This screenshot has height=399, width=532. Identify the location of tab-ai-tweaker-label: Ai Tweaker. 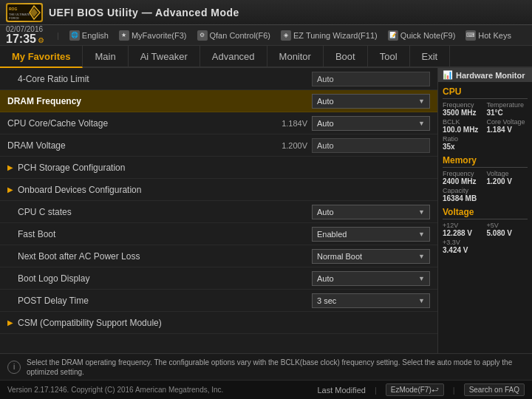
(164, 56).